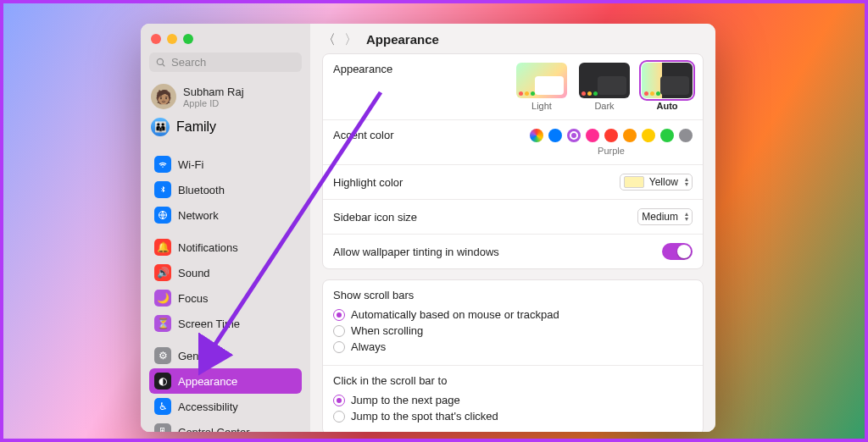 The height and width of the screenshot is (442, 868). What do you see at coordinates (163, 323) in the screenshot?
I see `hourglass-icon: ⏳` at bounding box center [163, 323].